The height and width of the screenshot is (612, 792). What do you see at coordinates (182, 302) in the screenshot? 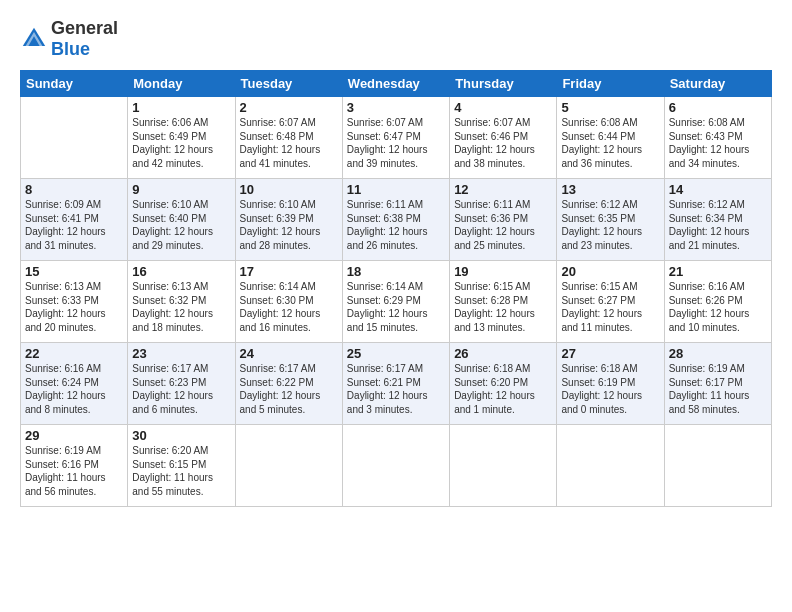
I see `calendar-day-cell: 16 Sunrise: 6:13 AMSunset: 6:32 PMDaylig…` at bounding box center [182, 302].